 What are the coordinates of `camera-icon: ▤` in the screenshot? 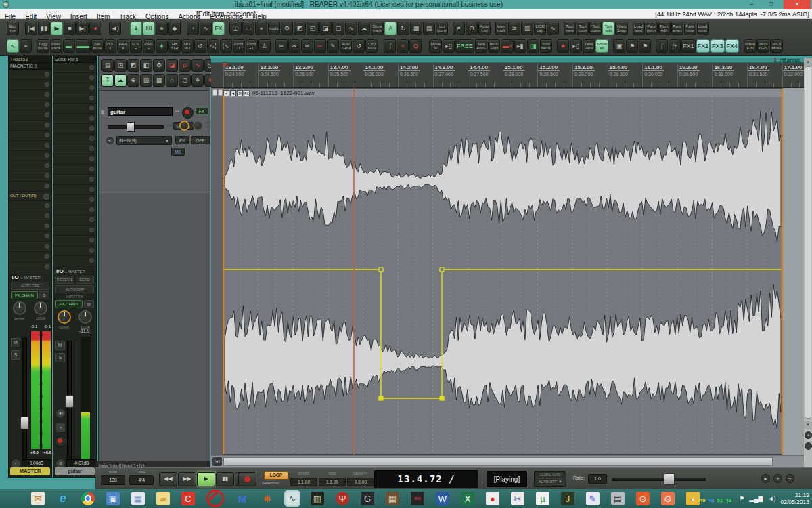 It's located at (618, 499).